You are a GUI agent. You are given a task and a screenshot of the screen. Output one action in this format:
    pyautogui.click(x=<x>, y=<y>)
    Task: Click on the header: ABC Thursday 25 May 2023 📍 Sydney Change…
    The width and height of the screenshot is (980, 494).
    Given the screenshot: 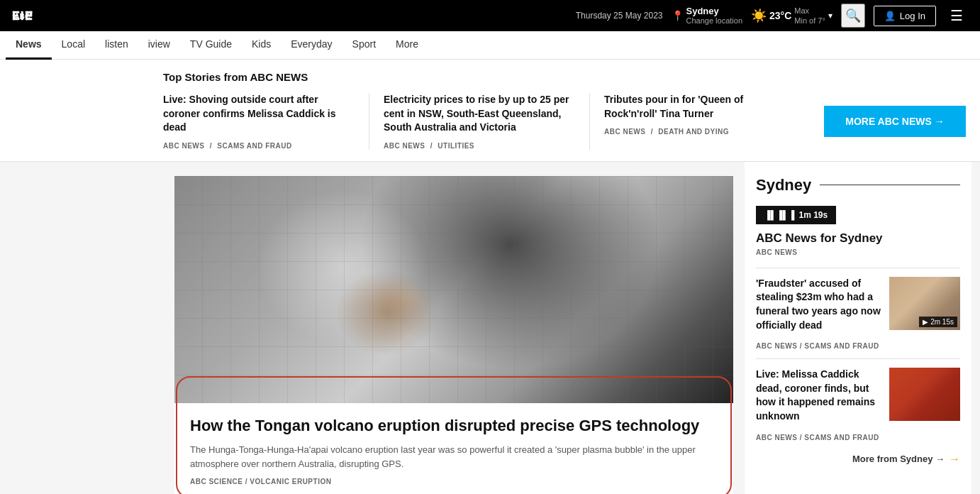 What is the action you would take?
    pyautogui.click(x=490, y=16)
    